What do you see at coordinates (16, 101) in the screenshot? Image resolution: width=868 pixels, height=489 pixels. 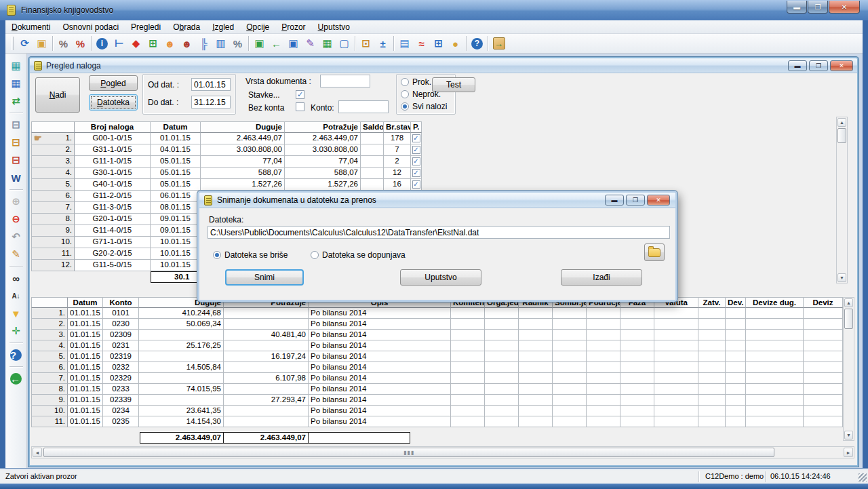 I see `export-file-button: ⇄` at bounding box center [16, 101].